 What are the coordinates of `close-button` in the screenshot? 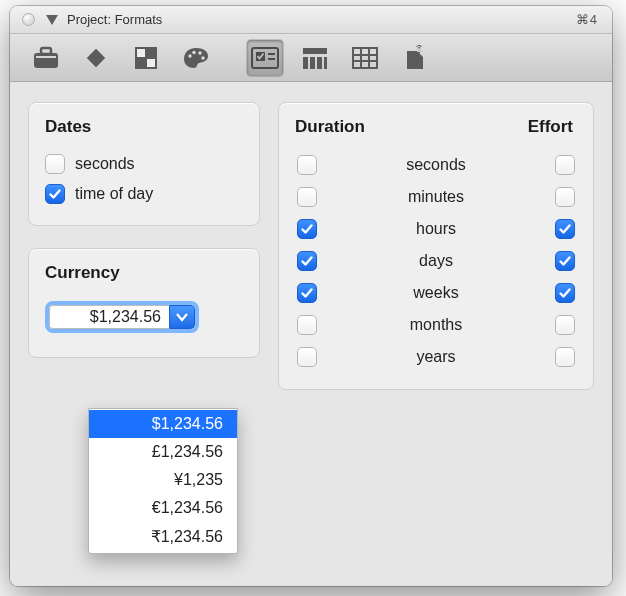 It's located at (28, 20).